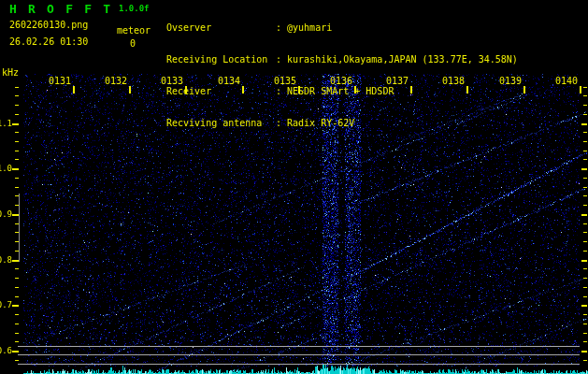 The image size is (588, 374). I want to click on info-value: @yuhmari, so click(309, 28).